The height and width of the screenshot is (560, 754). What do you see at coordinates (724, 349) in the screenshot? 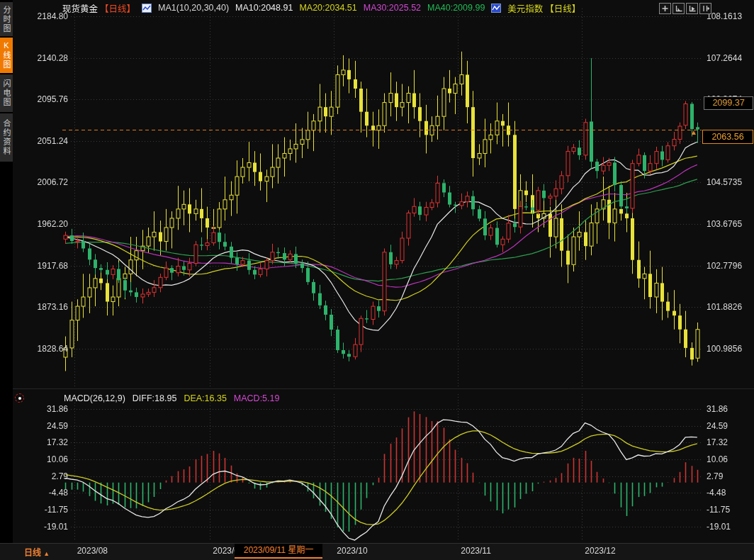
I see `right-axis-tick: 100.9856` at bounding box center [724, 349].